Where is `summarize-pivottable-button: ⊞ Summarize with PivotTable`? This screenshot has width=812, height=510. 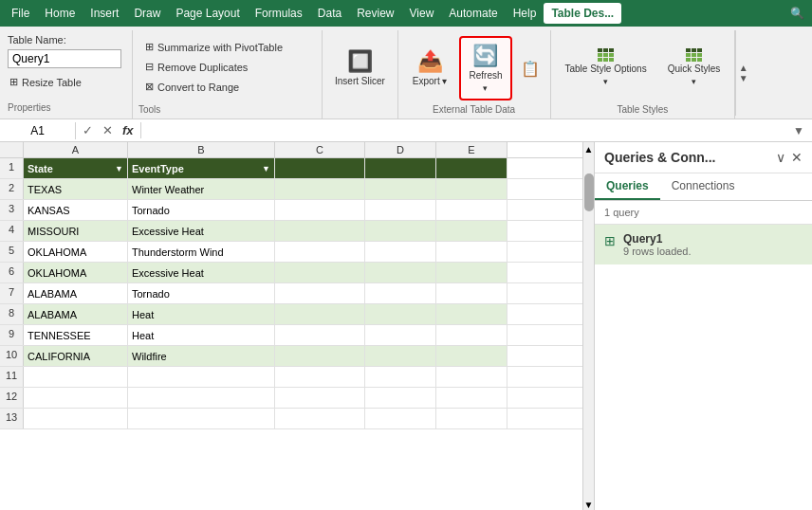 summarize-pivottable-button: ⊞ Summarize with PivotTable is located at coordinates (214, 47).